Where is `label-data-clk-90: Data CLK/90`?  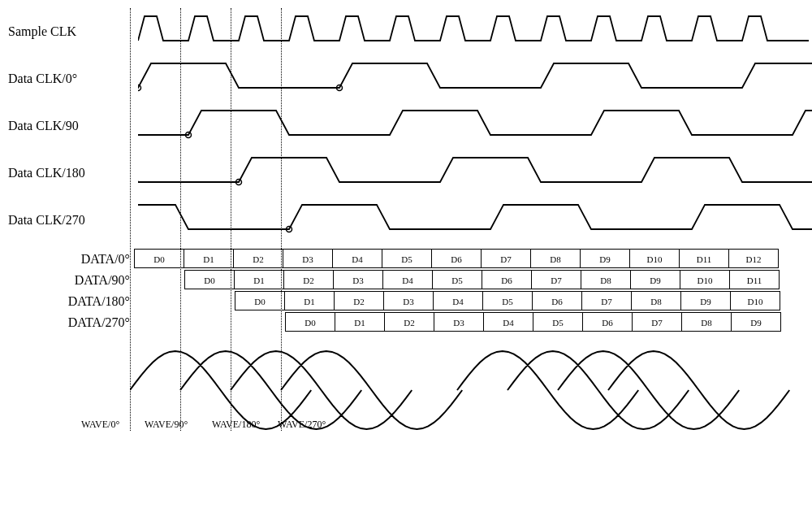
label-data-clk-90: Data CLK/90 is located at coordinates (73, 126).